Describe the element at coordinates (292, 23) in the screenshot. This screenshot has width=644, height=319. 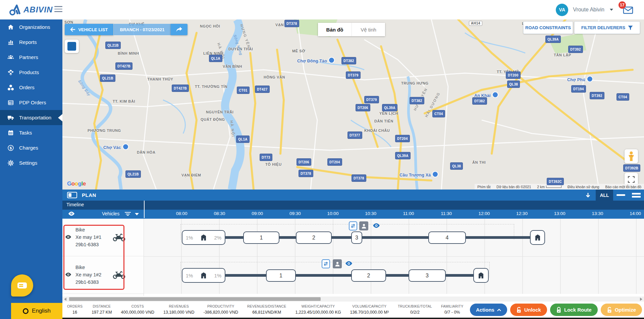
I see `road-badge: DT378` at that location.